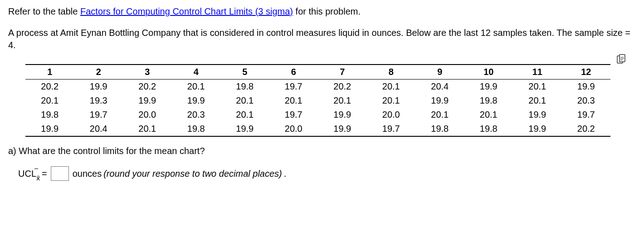 Image resolution: width=644 pixels, height=239 pixels. Describe the element at coordinates (147, 72) in the screenshot. I see `table-header: 3` at that location.